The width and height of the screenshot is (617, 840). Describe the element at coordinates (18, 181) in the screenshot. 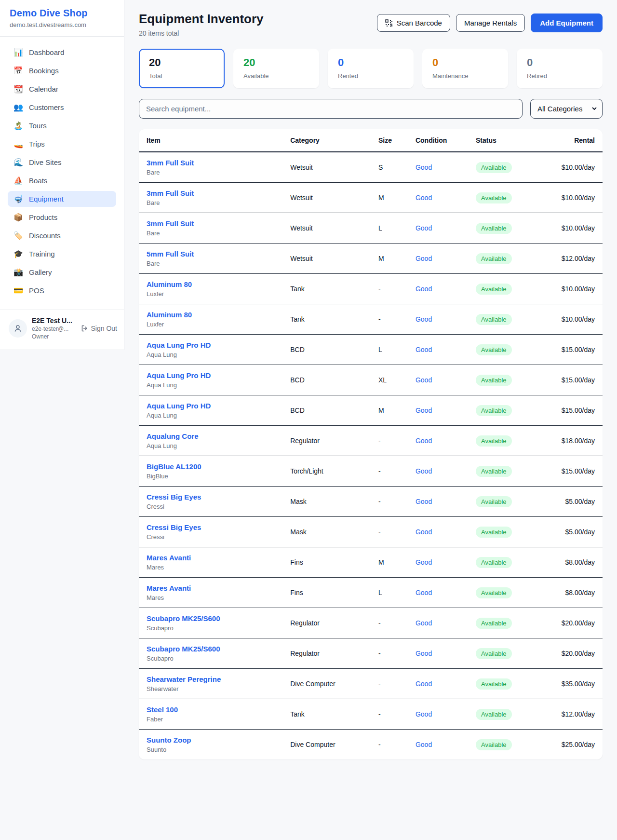

I see `nav-item-icon: ⛵` at that location.